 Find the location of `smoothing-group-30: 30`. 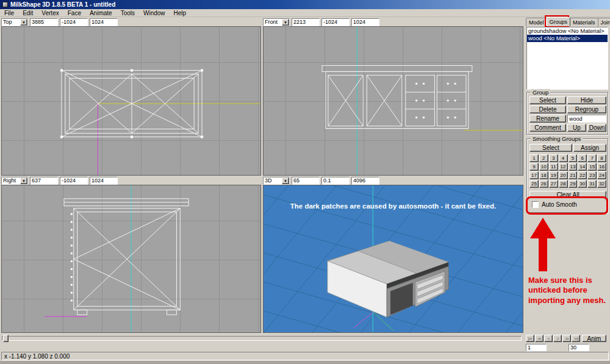

smoothing-group-30: 30 is located at coordinates (582, 184).